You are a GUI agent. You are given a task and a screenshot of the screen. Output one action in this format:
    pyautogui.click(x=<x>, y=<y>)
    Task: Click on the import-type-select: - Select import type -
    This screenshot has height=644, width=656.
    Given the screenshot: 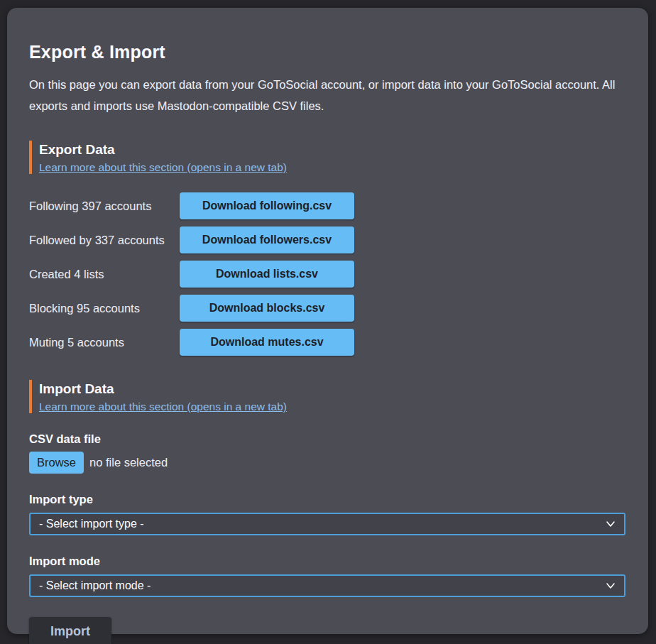 What is the action you would take?
    pyautogui.click(x=327, y=524)
    